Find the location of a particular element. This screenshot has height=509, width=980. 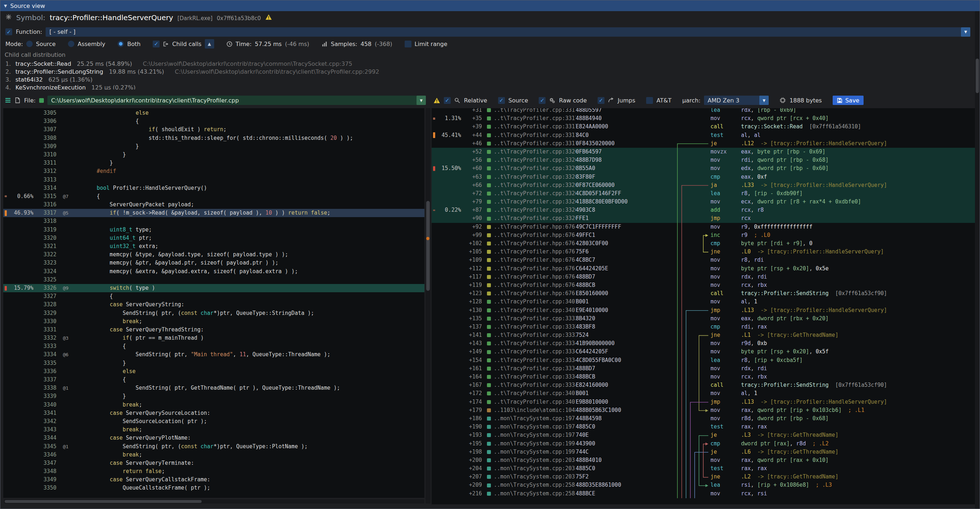

limit-range-checkbox is located at coordinates (408, 44).